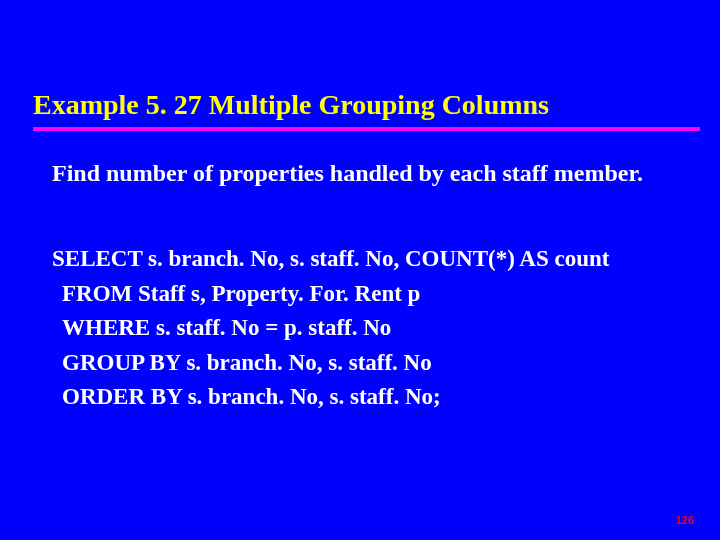  What do you see at coordinates (356, 364) in the screenshot?
I see `sql-groupby: GROUP BY s. branch. No, s. staff. No` at bounding box center [356, 364].